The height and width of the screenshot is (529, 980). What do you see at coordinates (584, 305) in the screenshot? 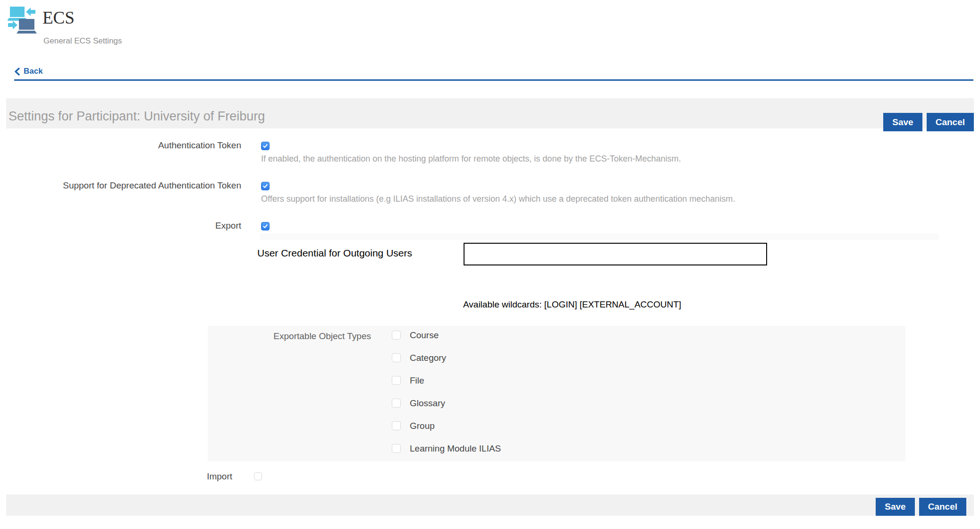
I see `wildcards-help-line1: Available wildcards: [LOGIN] [EXTERNAL_A…` at bounding box center [584, 305].